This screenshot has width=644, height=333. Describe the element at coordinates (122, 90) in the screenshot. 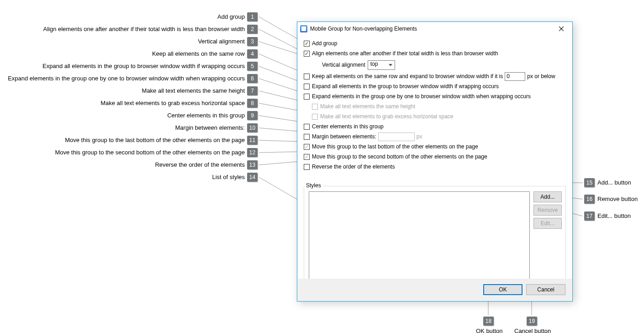

I see `anno-7-label: Make all text elements the same height` at that location.